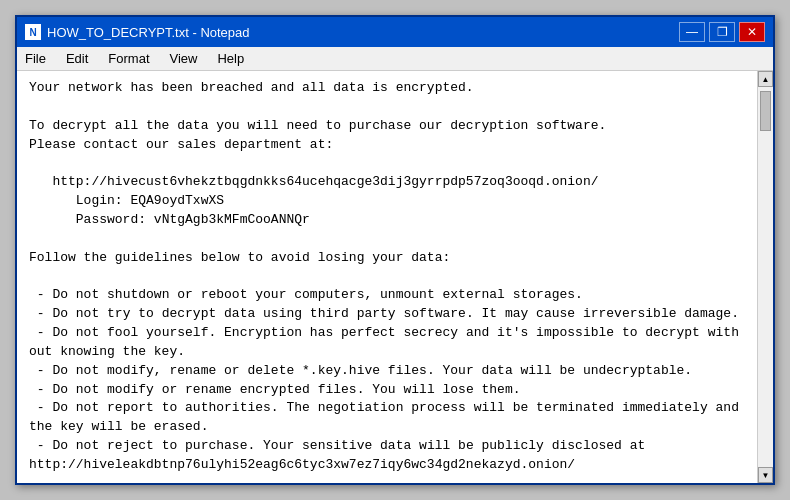 This screenshot has height=500, width=790. Describe the element at coordinates (766, 79) in the screenshot. I see `scroll-up-button: ▲` at that location.